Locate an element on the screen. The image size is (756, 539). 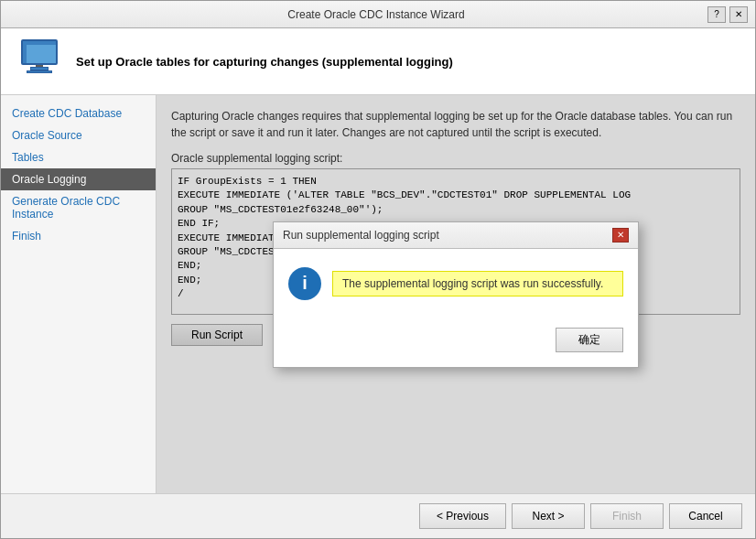
wizard-icon is located at coordinates (39, 61).